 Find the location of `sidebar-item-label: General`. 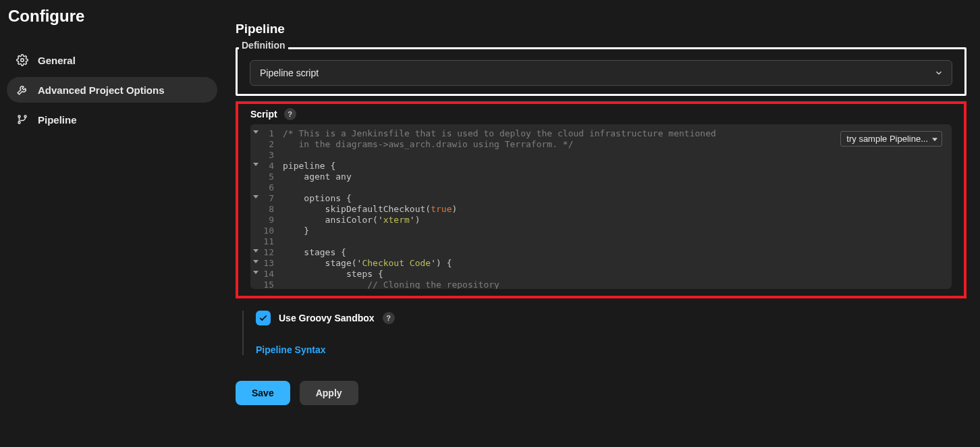

sidebar-item-label: General is located at coordinates (57, 61).